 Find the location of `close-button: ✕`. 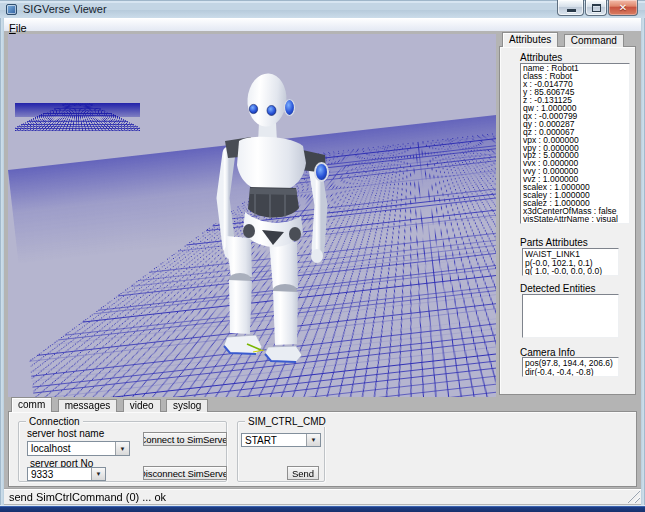

close-button: ✕ is located at coordinates (623, 8).